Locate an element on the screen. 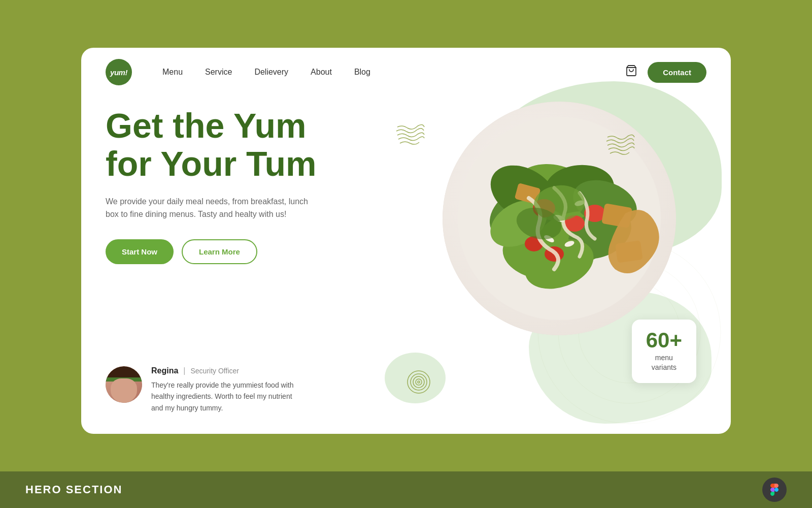 This screenshot has width=812, height=508. figma-icon is located at coordinates (774, 490).